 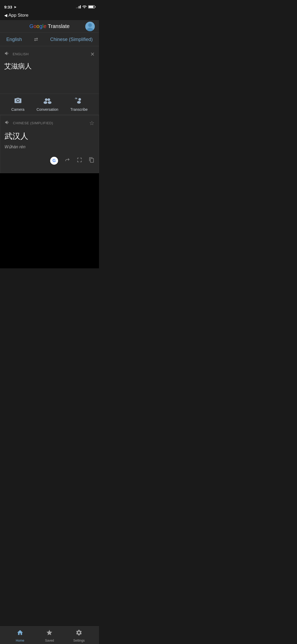 I want to click on title-g2: g, so click(x=41, y=26).